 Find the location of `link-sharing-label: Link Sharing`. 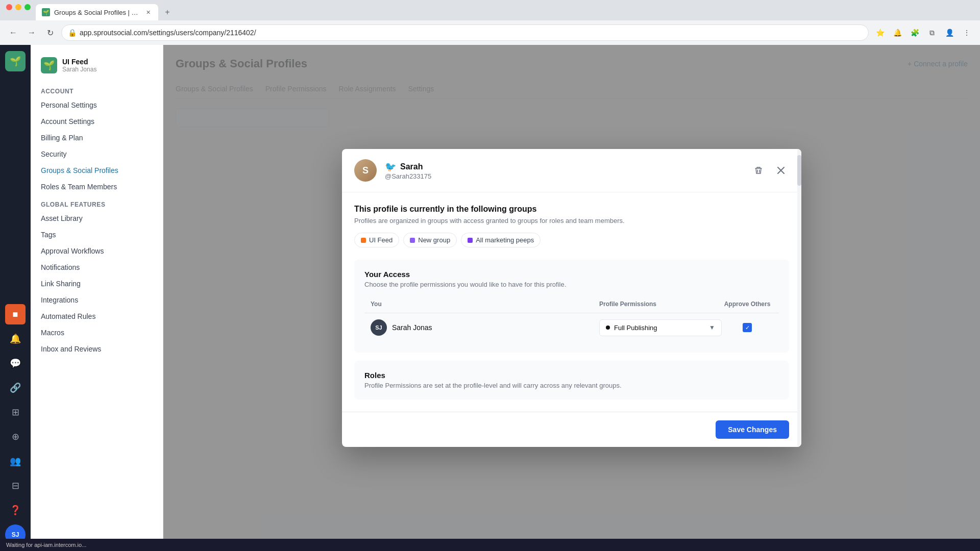

link-sharing-label: Link Sharing is located at coordinates (61, 284).